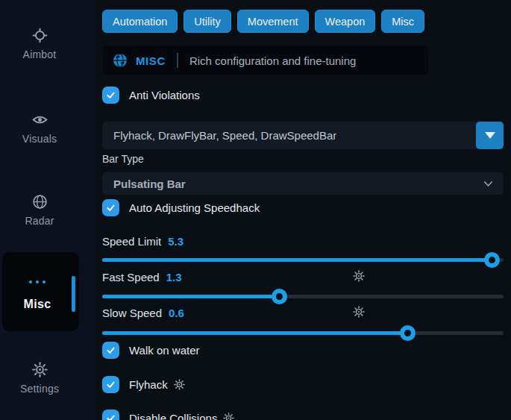 This screenshot has width=511, height=420. I want to click on slider-name: Fast Speed, so click(131, 278).